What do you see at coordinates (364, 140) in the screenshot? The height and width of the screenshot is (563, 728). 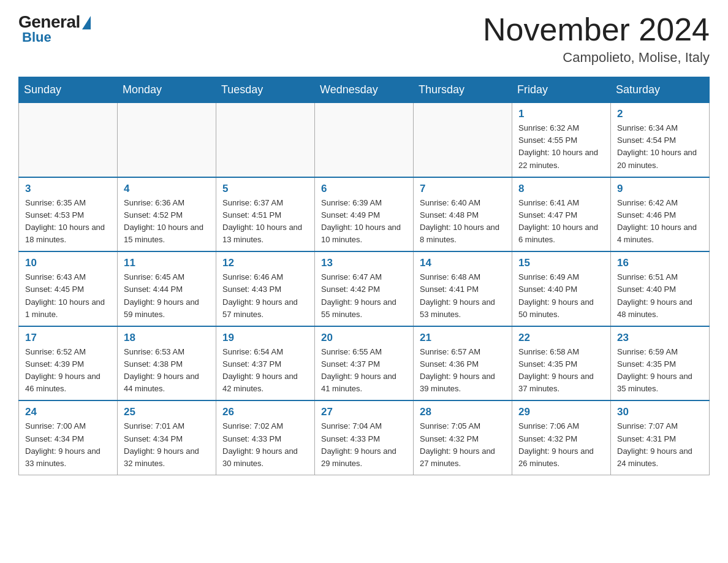 I see `calendar-week-row: 1Sunrise: 6:32 AMSunset: 4:55 PMDaylight…` at bounding box center [364, 140].